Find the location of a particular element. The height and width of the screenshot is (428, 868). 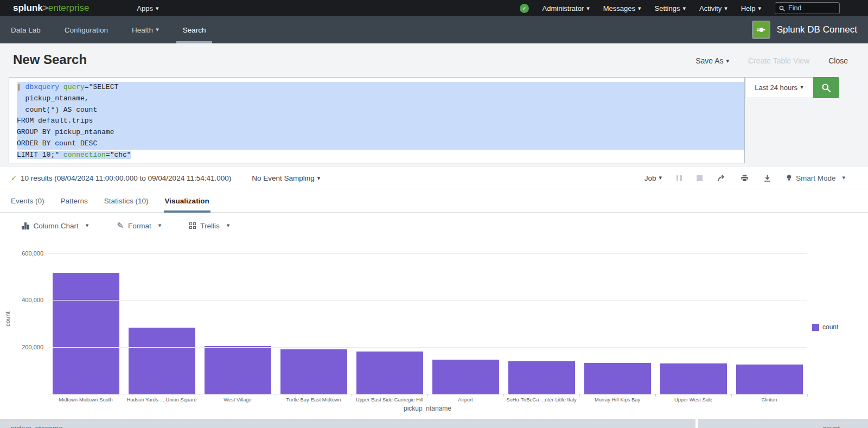

x-category-label-soho-tribeca-nter-little-italy: SoHo-TriBeCa-...nter-Little Italy is located at coordinates (541, 400).